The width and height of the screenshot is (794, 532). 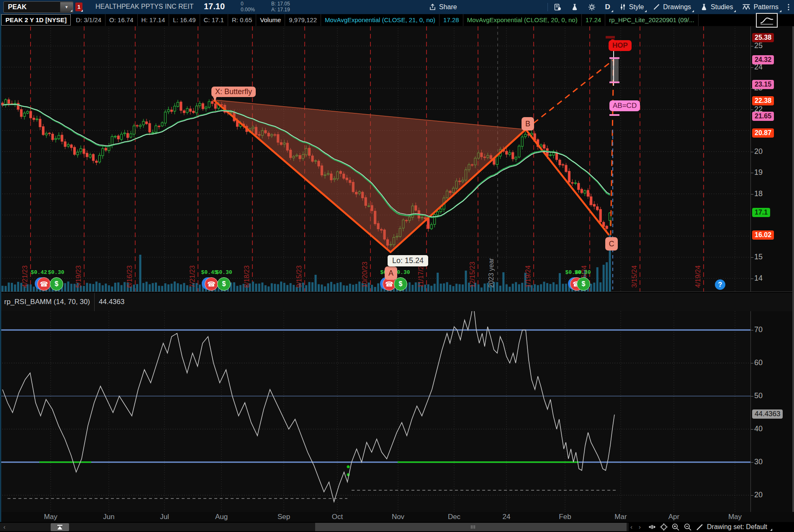 What do you see at coordinates (722, 7) in the screenshot?
I see `studies-label: Studies` at bounding box center [722, 7].